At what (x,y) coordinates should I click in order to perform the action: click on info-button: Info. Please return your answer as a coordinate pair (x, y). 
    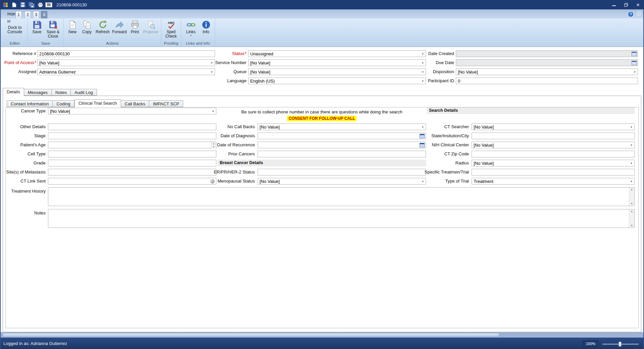
    Looking at the image, I should click on (206, 30).